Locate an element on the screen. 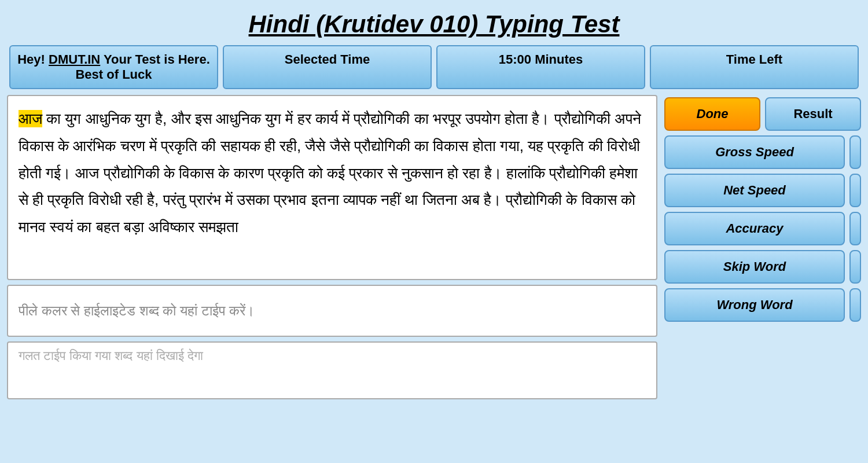 The height and width of the screenshot is (463, 868). page-title: Hindi (Krutidev 010) Typing Test is located at coordinates (434, 23).